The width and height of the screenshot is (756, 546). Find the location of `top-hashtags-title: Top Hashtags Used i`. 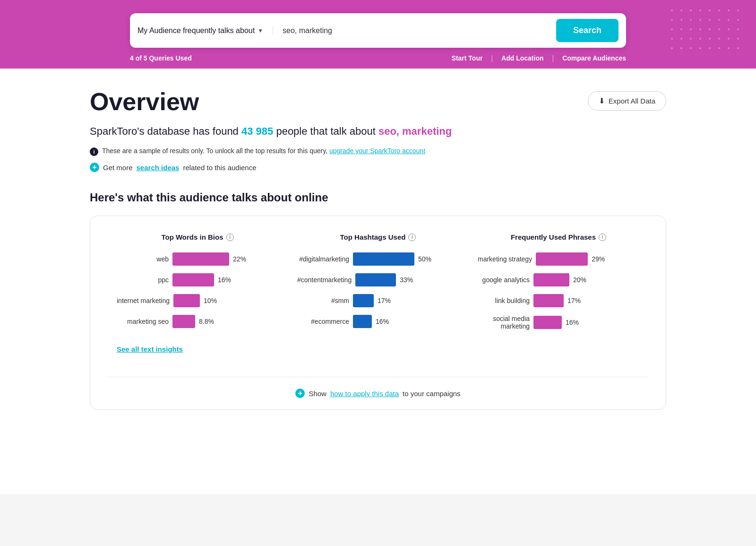

top-hashtags-title: Top Hashtags Used i is located at coordinates (378, 237).